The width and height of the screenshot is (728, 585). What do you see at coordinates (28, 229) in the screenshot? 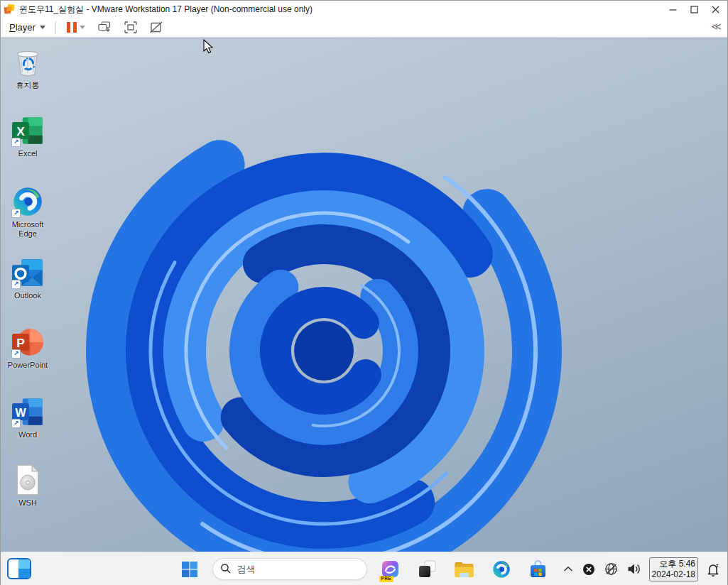
I see `desktop-icon-label: Microsoft Edge` at bounding box center [28, 229].